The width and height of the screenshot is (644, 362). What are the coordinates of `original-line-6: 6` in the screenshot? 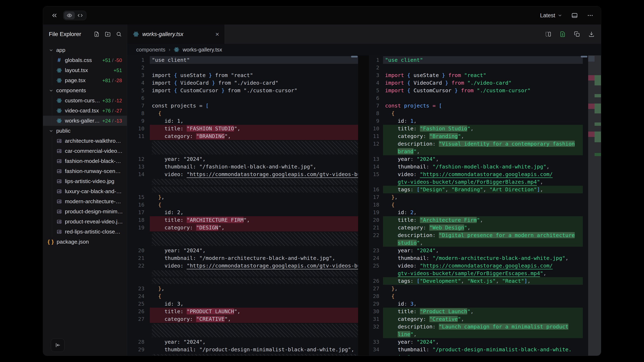 It's located at (242, 98).